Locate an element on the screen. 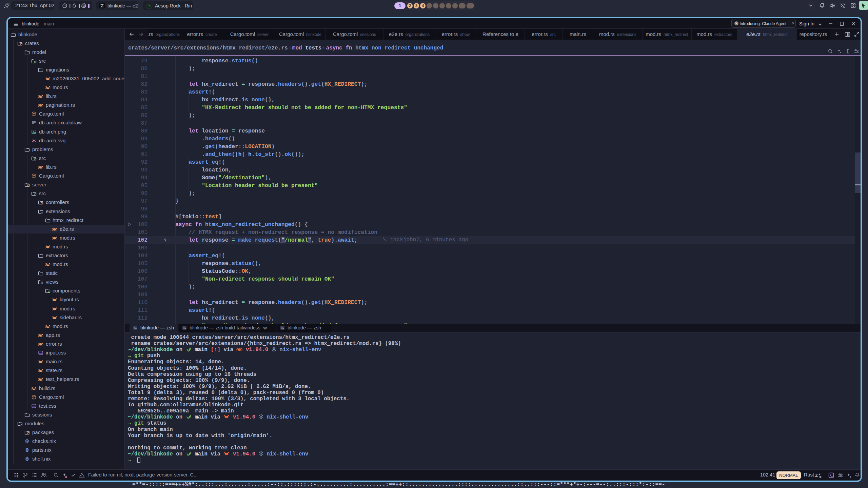 The width and height of the screenshot is (868, 488). svg-text: Z is located at coordinates (816, 475).